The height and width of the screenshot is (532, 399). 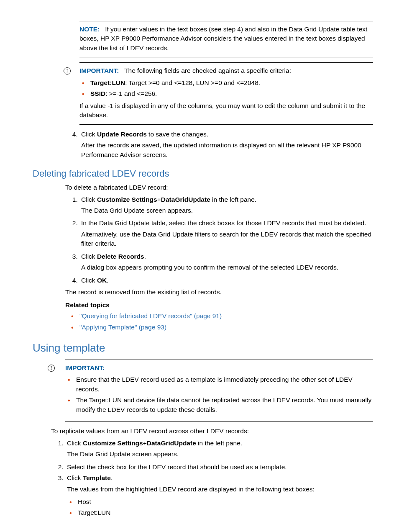 I want to click on delete-step-2: In the Data Grid Update table, select th…, so click(x=226, y=234).